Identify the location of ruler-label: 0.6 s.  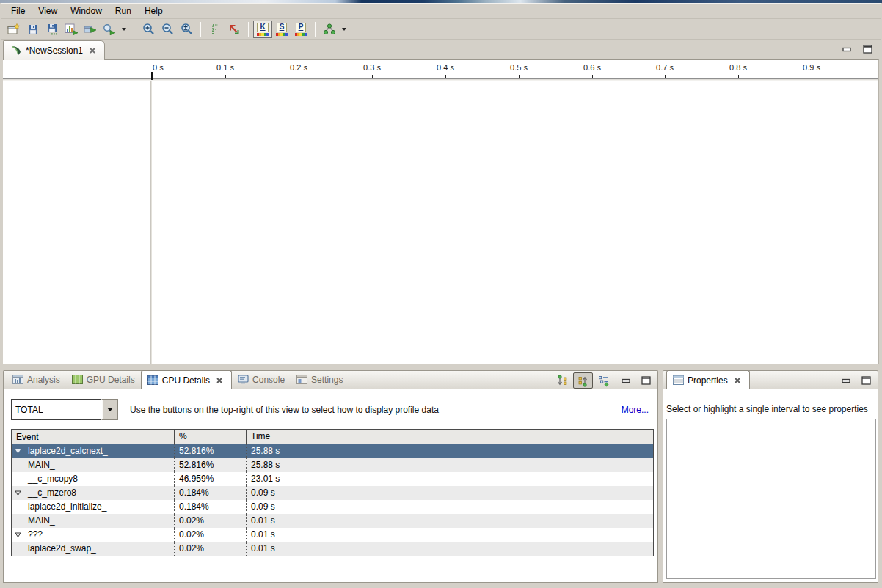
(592, 67).